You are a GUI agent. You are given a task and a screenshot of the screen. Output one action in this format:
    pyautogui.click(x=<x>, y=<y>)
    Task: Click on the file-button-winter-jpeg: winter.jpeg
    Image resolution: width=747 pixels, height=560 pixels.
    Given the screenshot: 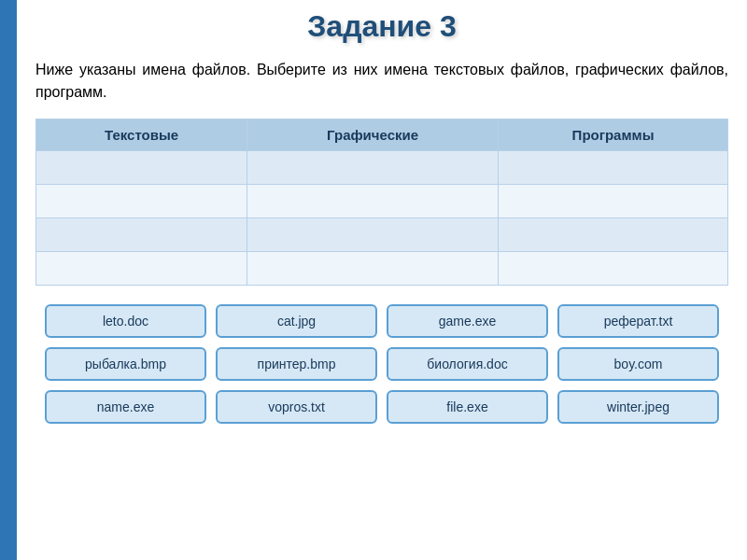 What is the action you would take?
    pyautogui.click(x=639, y=407)
    